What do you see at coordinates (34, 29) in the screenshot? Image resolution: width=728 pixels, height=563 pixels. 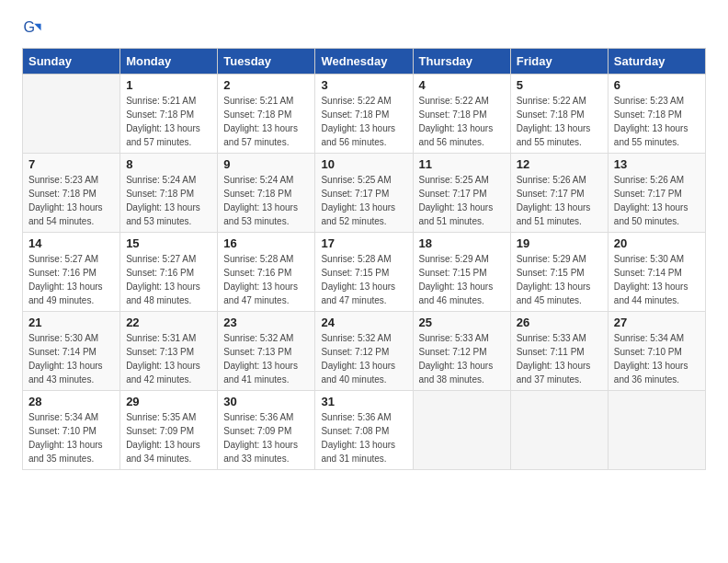 I see `logo: G` at bounding box center [34, 29].